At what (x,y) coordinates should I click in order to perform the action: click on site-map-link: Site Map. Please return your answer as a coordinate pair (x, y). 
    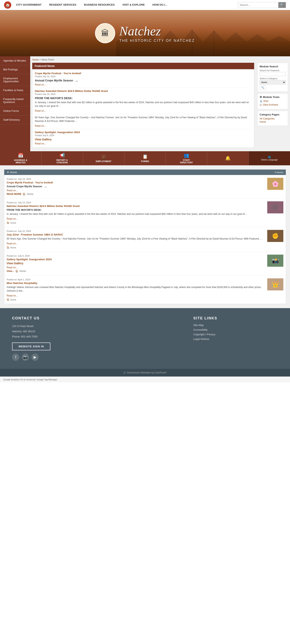
    Looking at the image, I should click on (236, 325).